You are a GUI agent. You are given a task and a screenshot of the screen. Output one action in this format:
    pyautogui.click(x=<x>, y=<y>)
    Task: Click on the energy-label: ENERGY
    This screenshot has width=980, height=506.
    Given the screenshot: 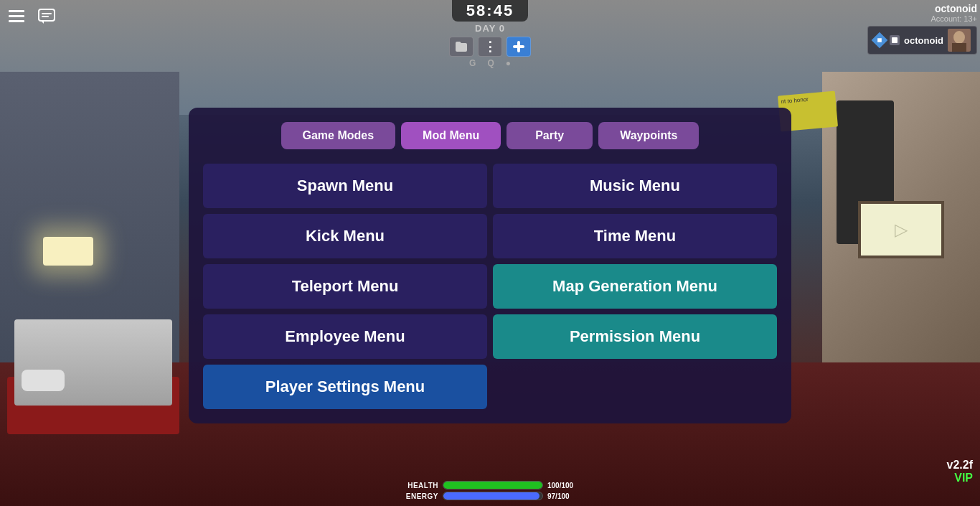 What is the action you would take?
    pyautogui.click(x=420, y=497)
    